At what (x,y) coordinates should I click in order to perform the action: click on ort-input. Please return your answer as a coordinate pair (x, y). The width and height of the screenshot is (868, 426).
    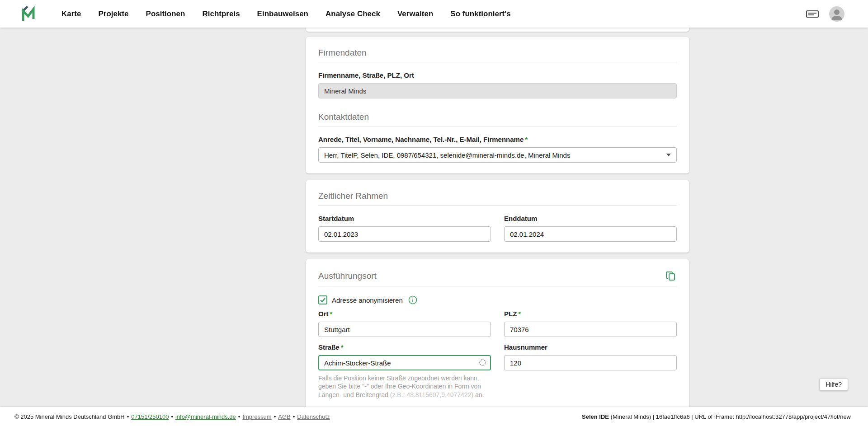
    Looking at the image, I should click on (405, 329).